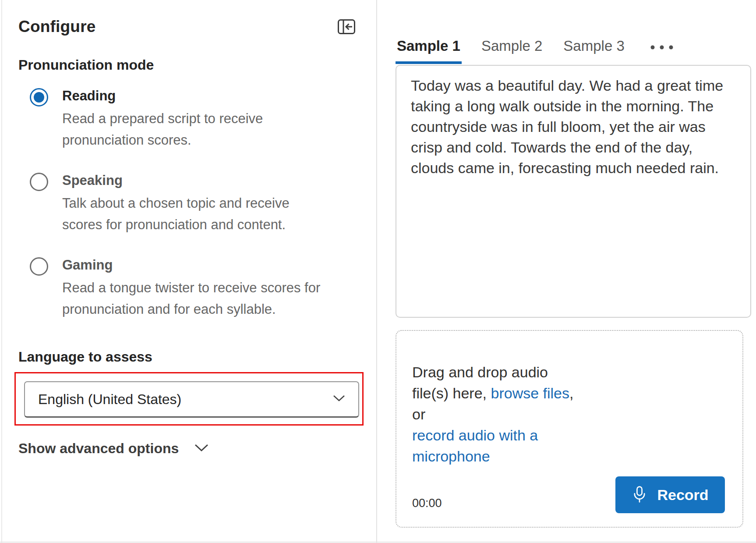  What do you see at coordinates (39, 266) in the screenshot?
I see `gaming-radio` at bounding box center [39, 266].